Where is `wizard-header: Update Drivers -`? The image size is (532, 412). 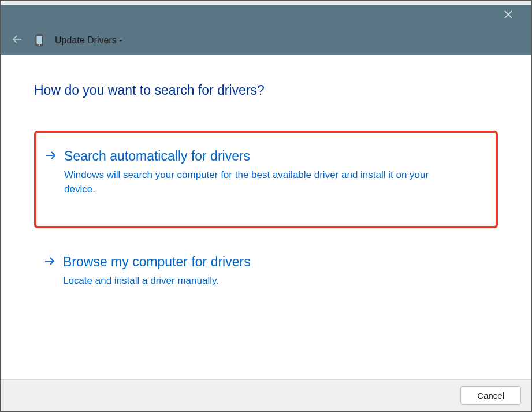 wizard-header: Update Drivers - is located at coordinates (266, 40).